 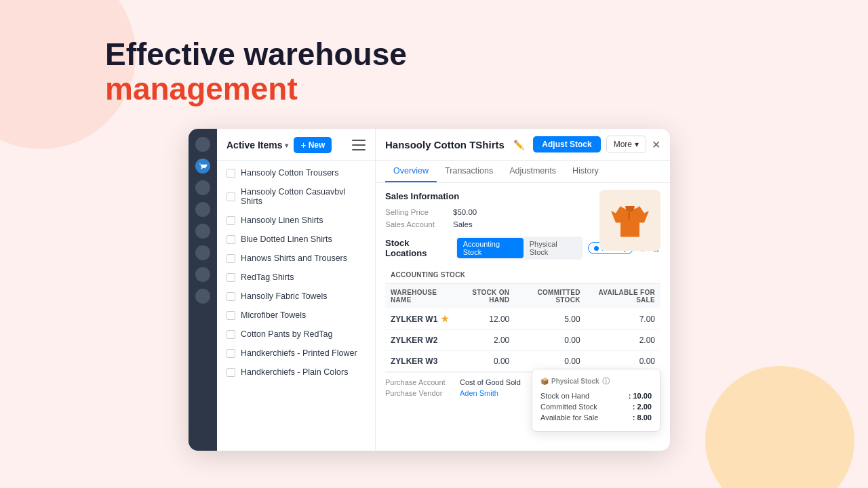 What do you see at coordinates (486, 297) in the screenshot?
I see `col-stock-on-hand: STOCK ON HAND` at bounding box center [486, 297].